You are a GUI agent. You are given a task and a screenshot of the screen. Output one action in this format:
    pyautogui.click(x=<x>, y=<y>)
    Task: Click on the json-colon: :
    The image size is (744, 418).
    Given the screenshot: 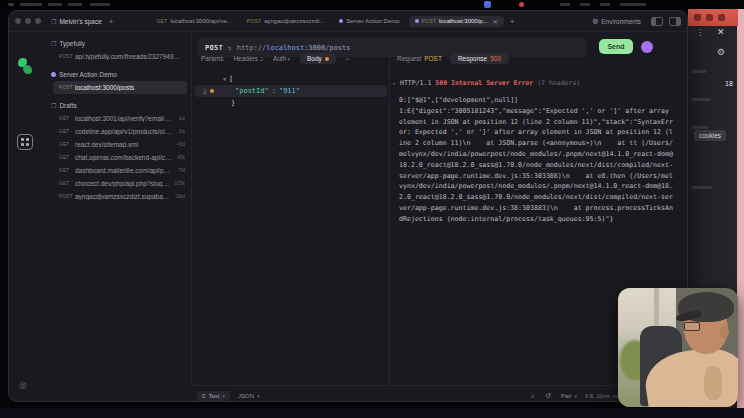 What is the action you would take?
    pyautogui.click(x=274, y=91)
    